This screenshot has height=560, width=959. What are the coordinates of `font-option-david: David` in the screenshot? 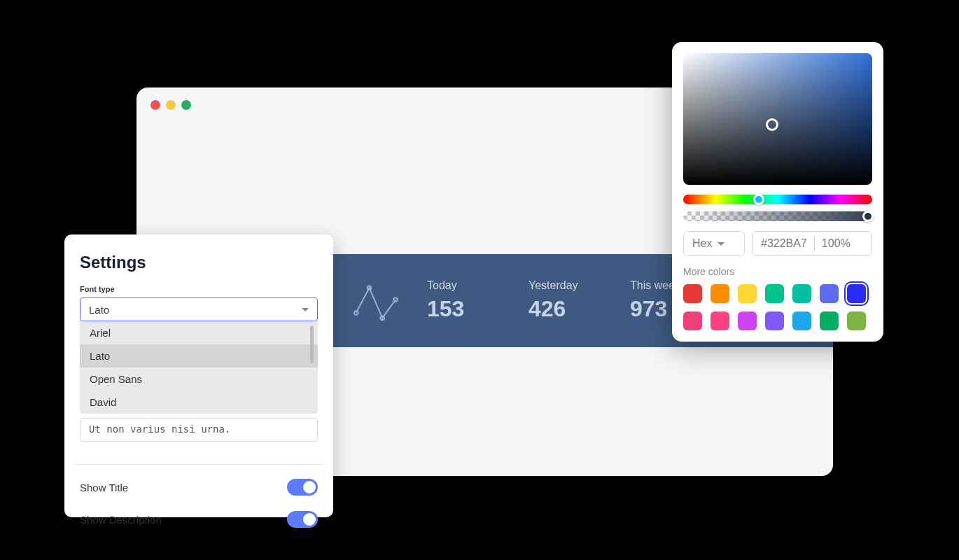 It's located at (199, 402).